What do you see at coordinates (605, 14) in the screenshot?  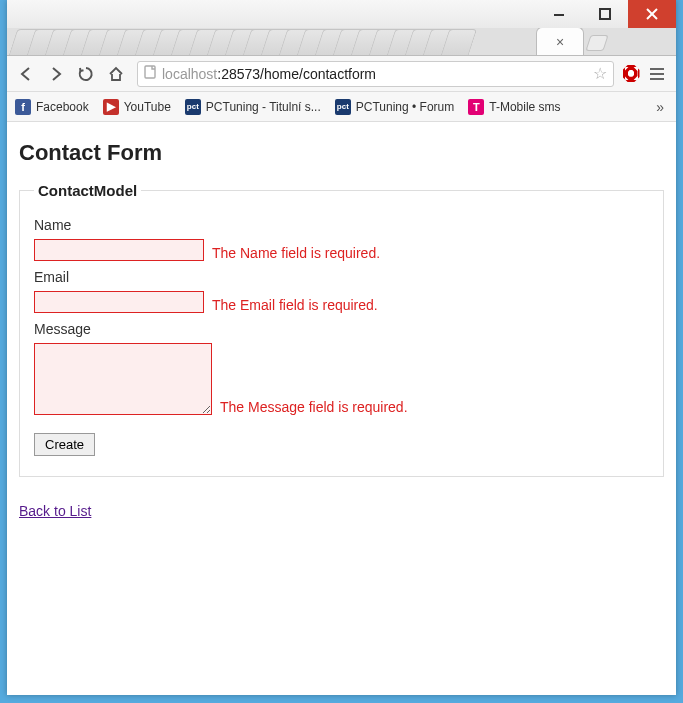 I see `window-maximize-button` at bounding box center [605, 14].